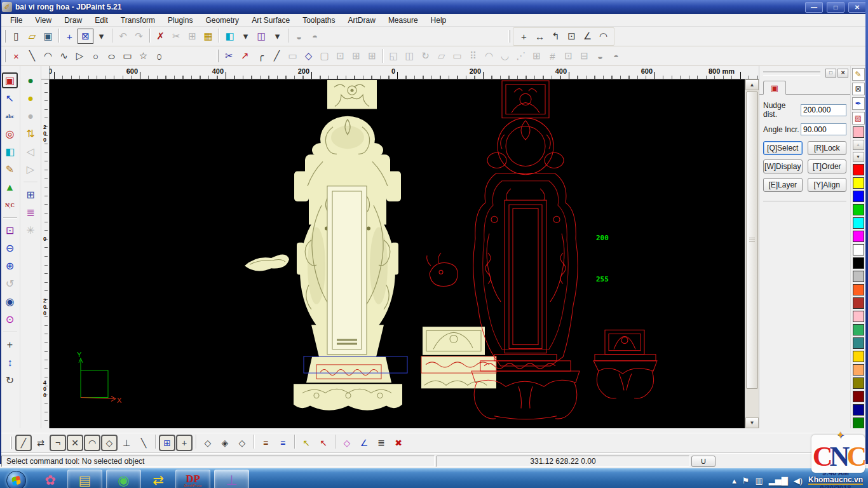  What do you see at coordinates (299, 36) in the screenshot?
I see `surface-lower-button: ◒` at bounding box center [299, 36].